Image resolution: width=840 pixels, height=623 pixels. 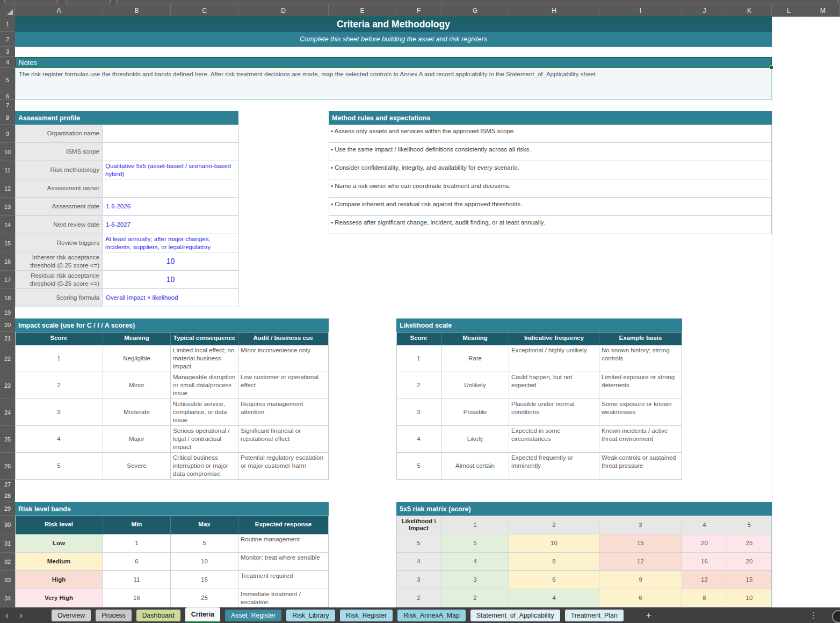 What do you see at coordinates (554, 562) in the screenshot?
I see `matrix-cell-l4-i2: 8` at bounding box center [554, 562].